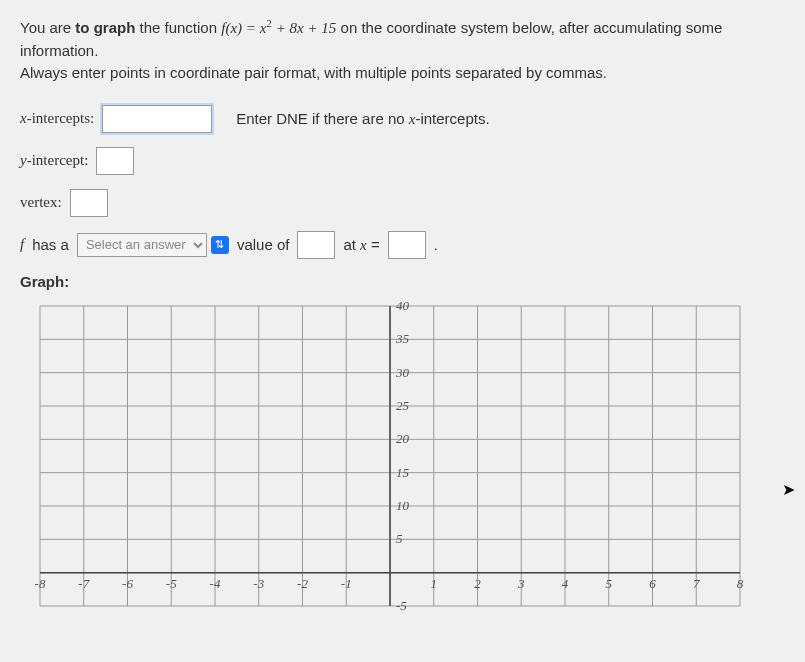 The height and width of the screenshot is (662, 805). What do you see at coordinates (652, 582) in the screenshot?
I see `svg-text: 6` at bounding box center [652, 582].